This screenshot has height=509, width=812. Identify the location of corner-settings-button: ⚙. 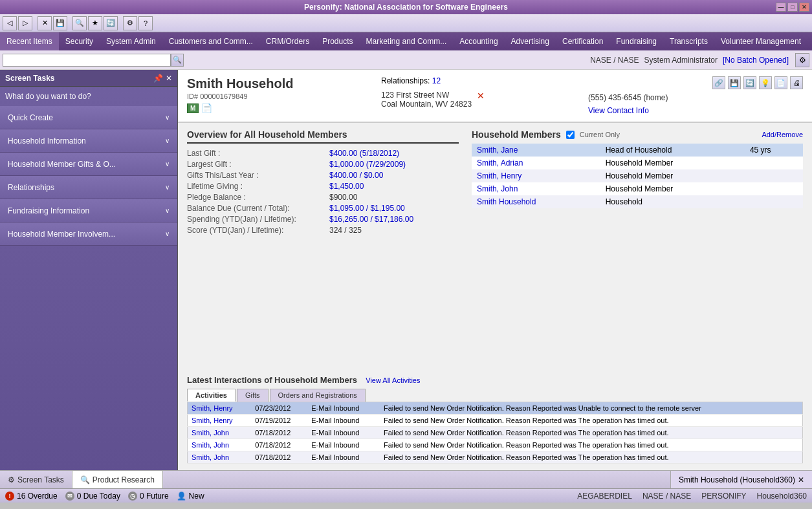
(802, 60).